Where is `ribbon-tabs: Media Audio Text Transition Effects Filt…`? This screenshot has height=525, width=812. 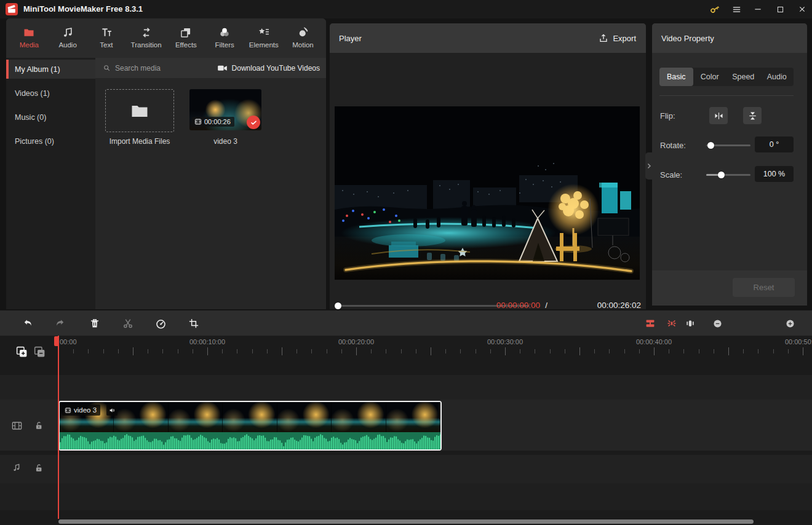
ribbon-tabs: Media Audio Text Transition Effects Filt… is located at coordinates (166, 38).